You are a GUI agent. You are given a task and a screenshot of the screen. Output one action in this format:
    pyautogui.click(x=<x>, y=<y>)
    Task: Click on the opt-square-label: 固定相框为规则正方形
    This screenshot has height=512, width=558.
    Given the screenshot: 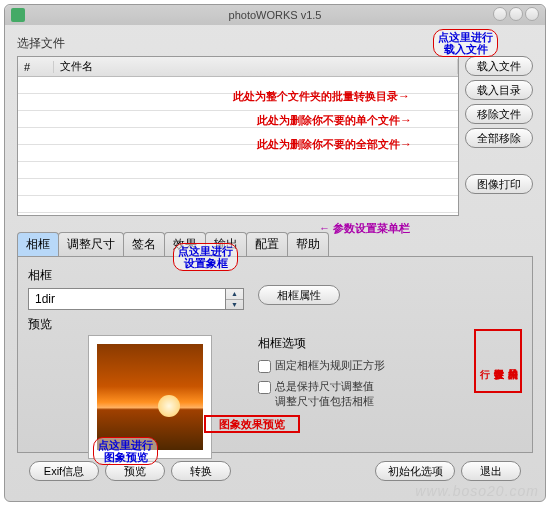 What is the action you would take?
    pyautogui.click(x=330, y=366)
    